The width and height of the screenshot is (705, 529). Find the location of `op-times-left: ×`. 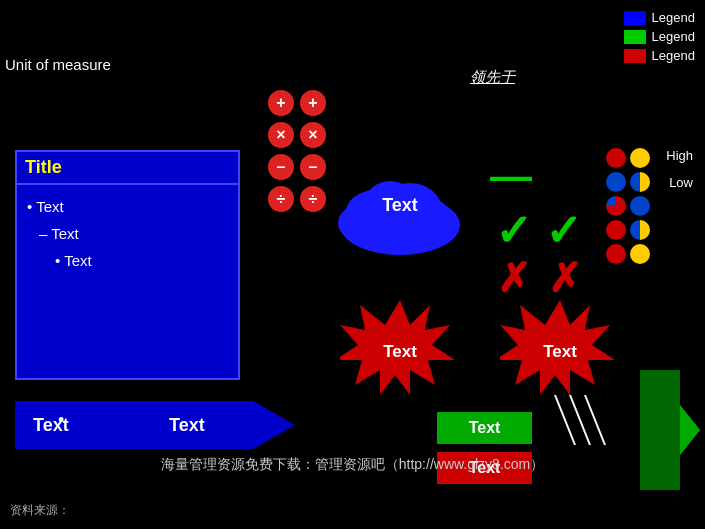

op-times-left: × is located at coordinates (281, 135).